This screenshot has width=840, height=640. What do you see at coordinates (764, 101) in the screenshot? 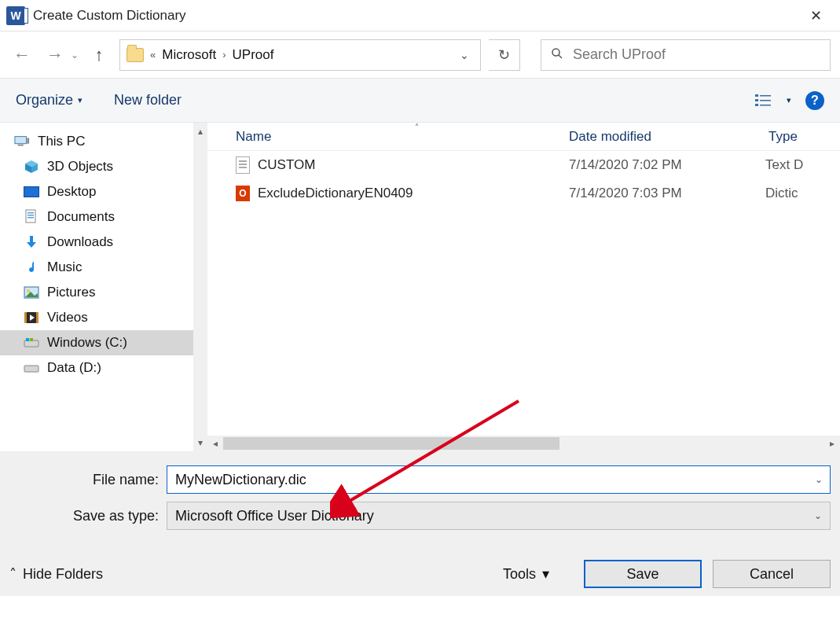
I see `view-options-button` at bounding box center [764, 101].